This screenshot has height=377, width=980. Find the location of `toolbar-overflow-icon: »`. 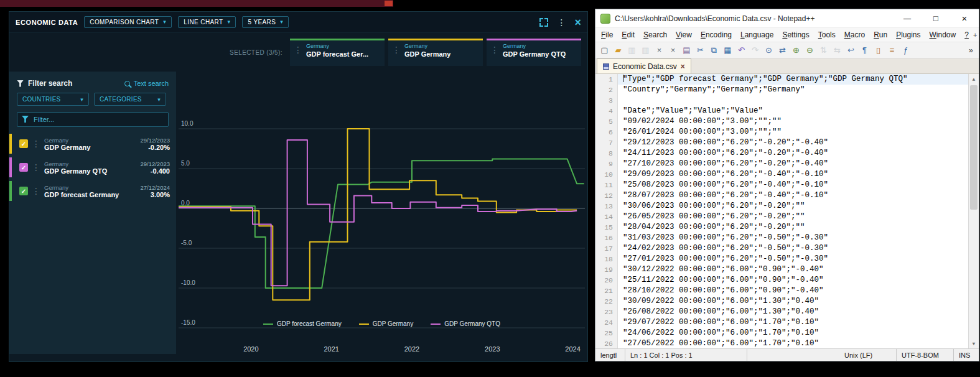

toolbar-overflow-icon: » is located at coordinates (972, 50).